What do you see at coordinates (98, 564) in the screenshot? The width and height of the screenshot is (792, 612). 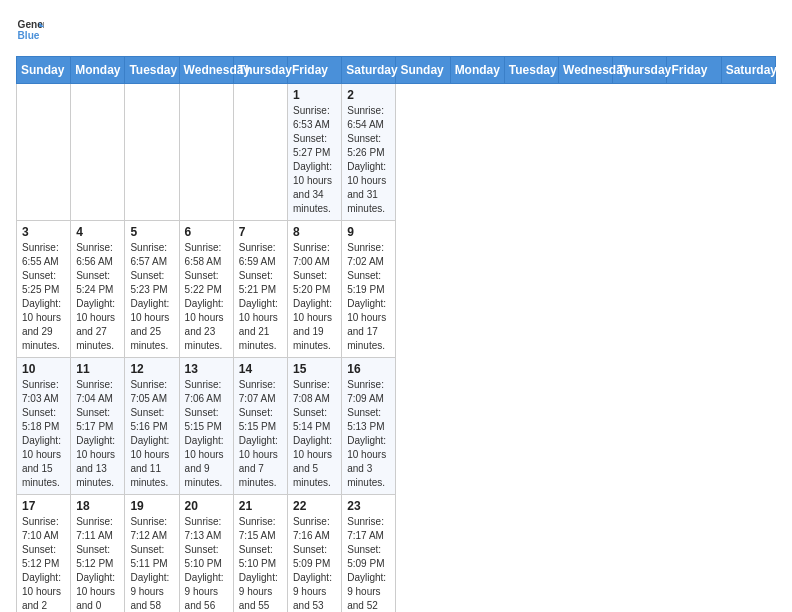 I see `day-info: Sunrise: 7:11 AM Sunset: 5:12 PM Dayligh…` at bounding box center [98, 564].